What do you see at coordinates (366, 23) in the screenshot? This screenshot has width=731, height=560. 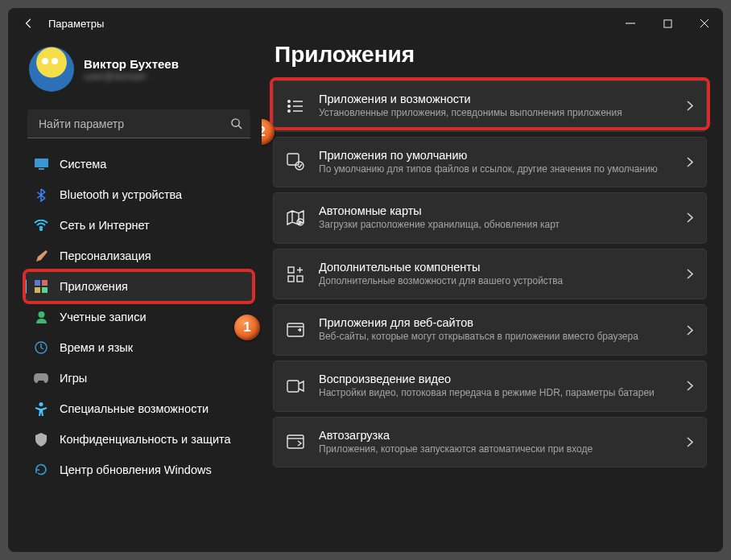 I see `titlebar: Параметры` at bounding box center [366, 23].